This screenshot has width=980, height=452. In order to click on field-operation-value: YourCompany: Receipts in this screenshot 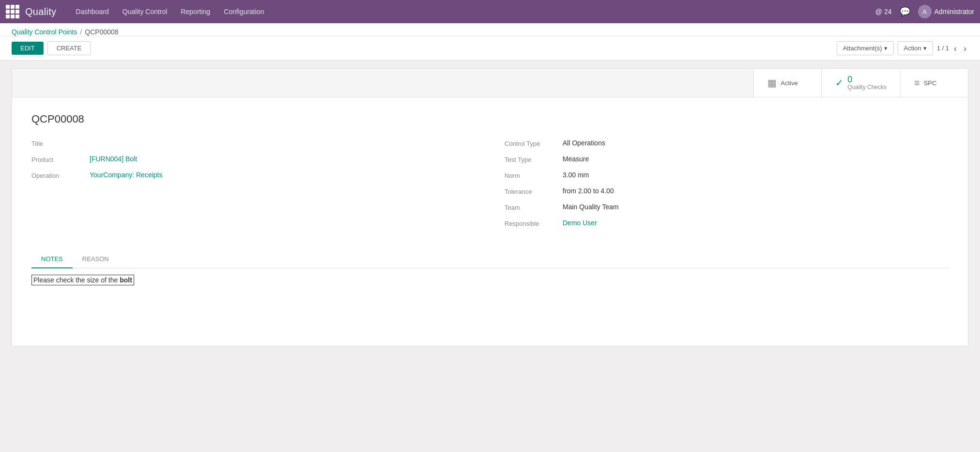, I will do `click(283, 175)`.